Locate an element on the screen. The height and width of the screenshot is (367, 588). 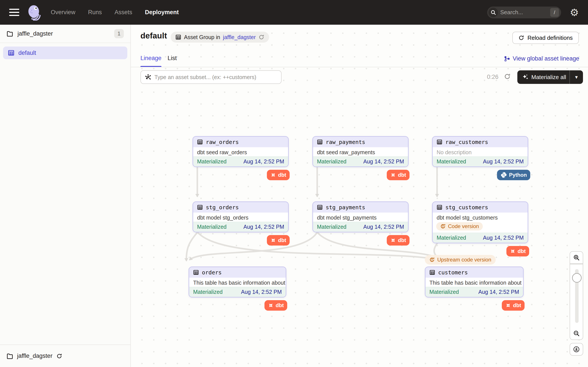
page-title: default is located at coordinates (154, 36).